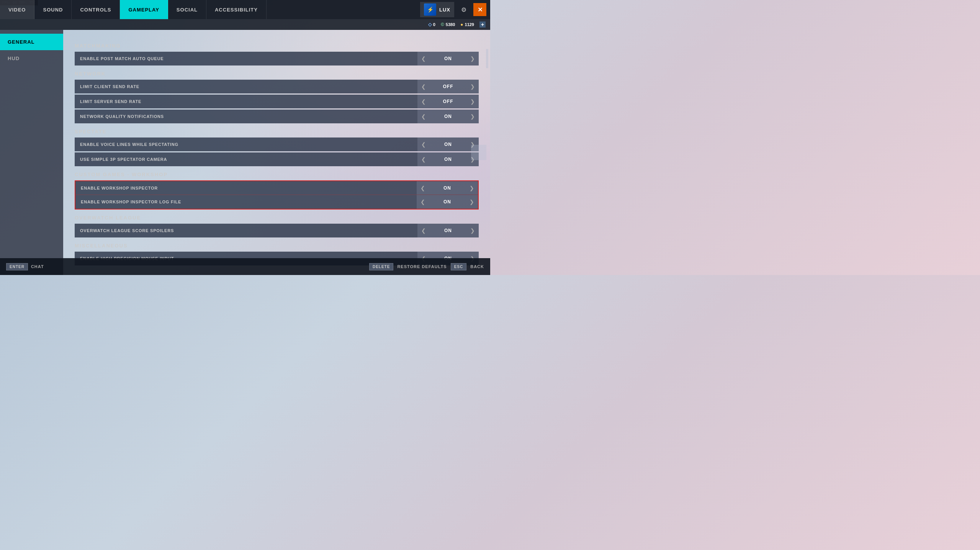 This screenshot has height=550, width=980. I want to click on section-title-matchmaking: MATCHMAKING, so click(276, 46).